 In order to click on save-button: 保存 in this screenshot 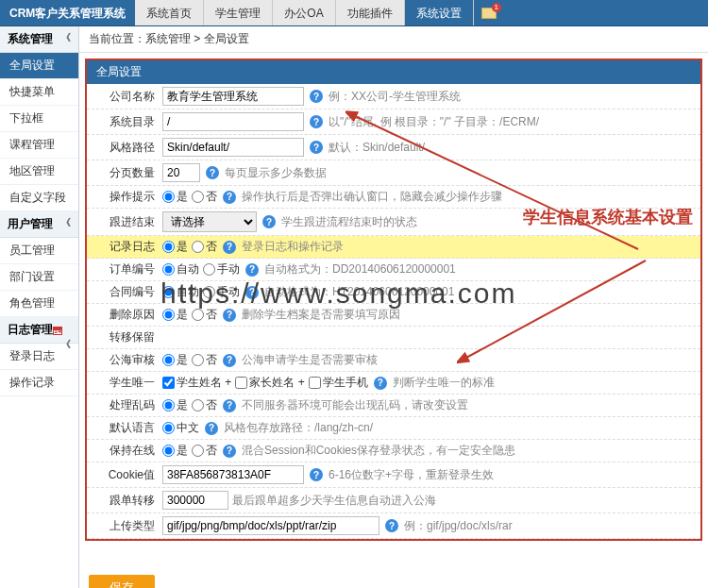, I will do `click(122, 581)`.